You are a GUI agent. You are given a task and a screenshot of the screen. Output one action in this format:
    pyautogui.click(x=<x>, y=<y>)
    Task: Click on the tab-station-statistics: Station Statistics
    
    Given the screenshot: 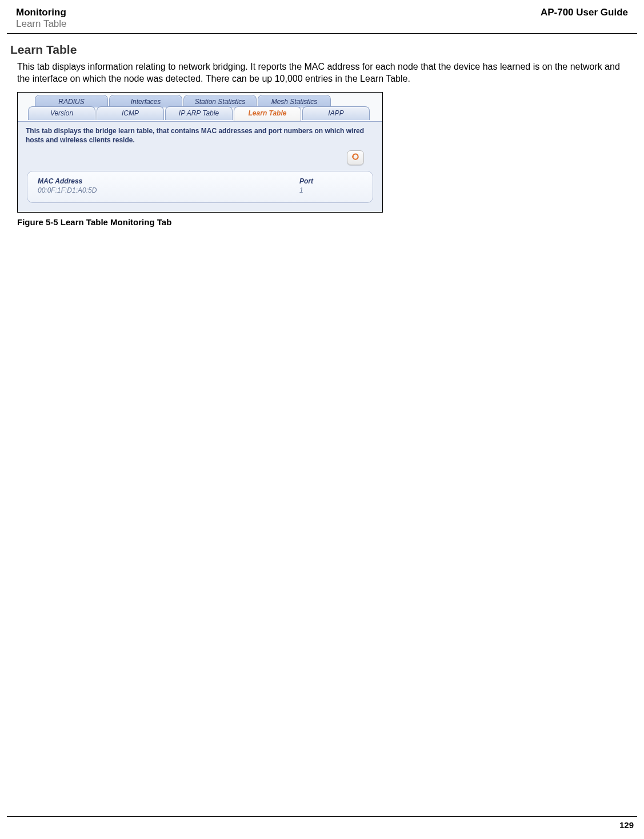 What is the action you would take?
    pyautogui.click(x=220, y=101)
    